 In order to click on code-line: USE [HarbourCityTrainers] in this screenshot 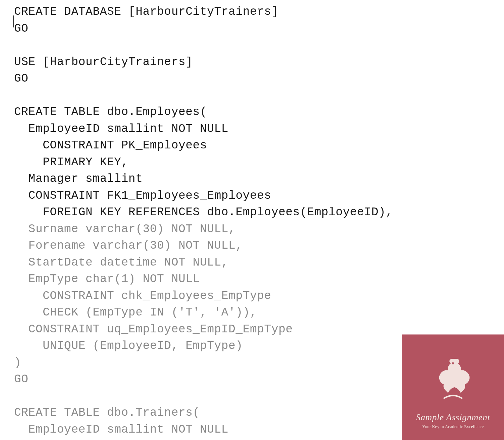, I will do `click(259, 62)`.